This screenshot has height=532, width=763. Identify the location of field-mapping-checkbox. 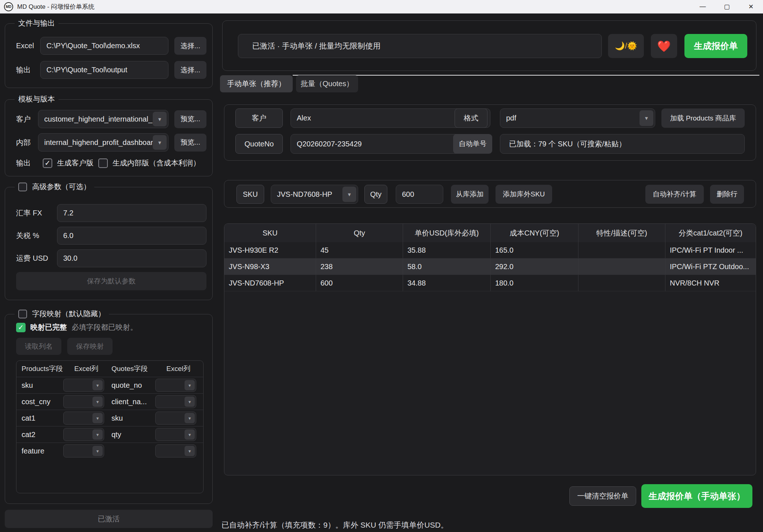
(23, 314).